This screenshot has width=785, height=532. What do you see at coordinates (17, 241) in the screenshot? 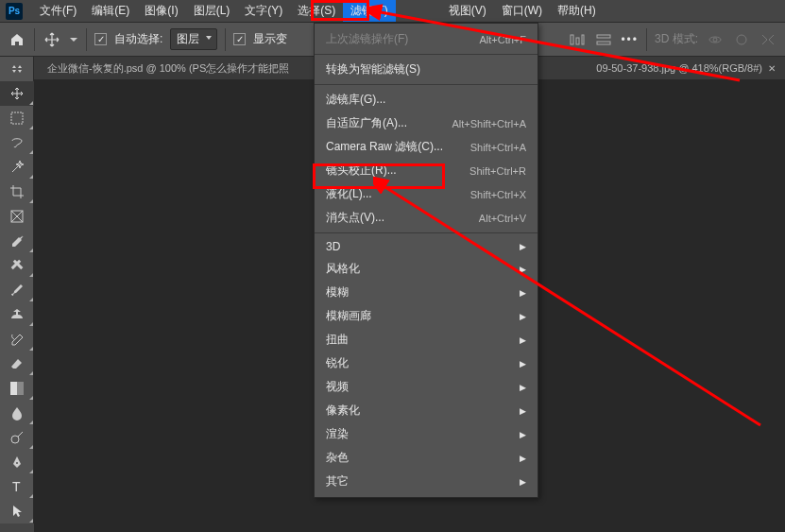
I see `eyedropper-tool` at bounding box center [17, 241].